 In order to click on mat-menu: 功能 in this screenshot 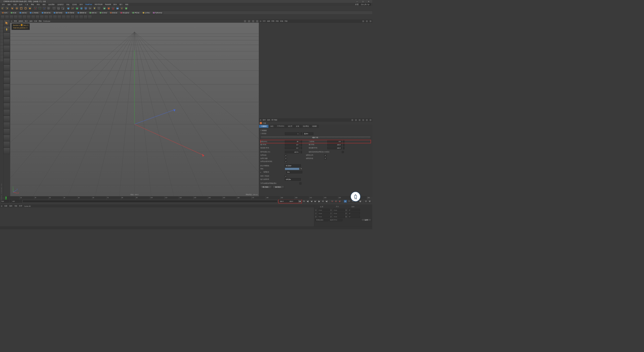, I will do `click(16, 206)`.